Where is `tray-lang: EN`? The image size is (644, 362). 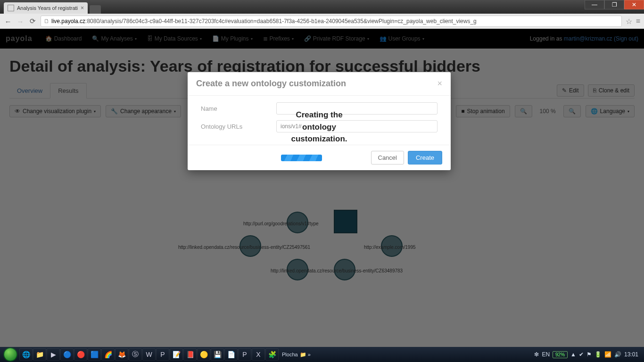 tray-lang: EN is located at coordinates (546, 354).